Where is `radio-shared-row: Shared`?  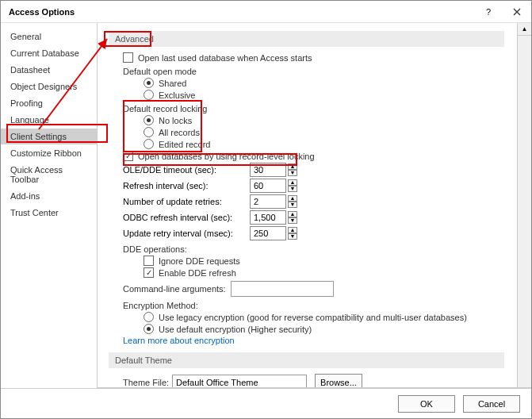
radio-shared-row: Shared is located at coordinates (323, 83).